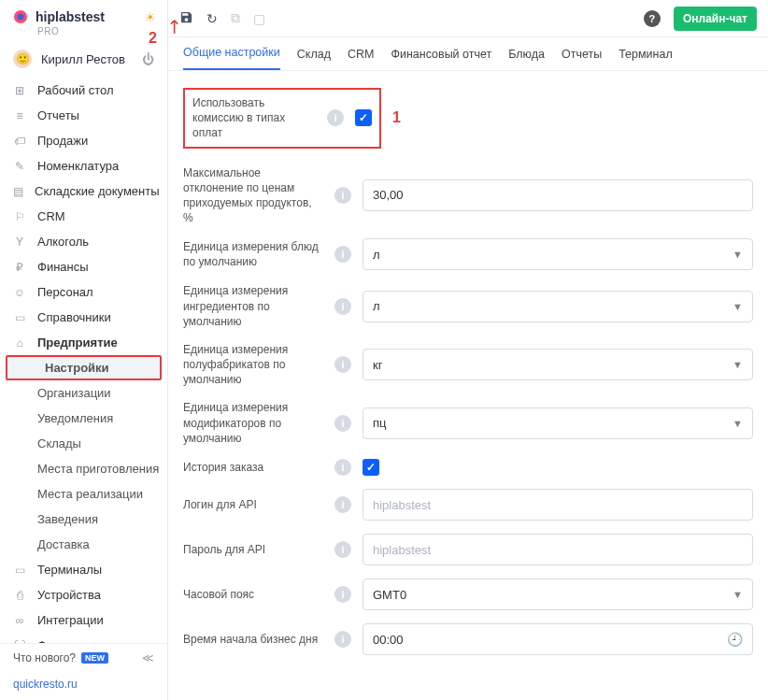 The height and width of the screenshot is (700, 768). What do you see at coordinates (84, 342) in the screenshot?
I see `sidebar-item-10: ⌂Предприятие` at bounding box center [84, 342].